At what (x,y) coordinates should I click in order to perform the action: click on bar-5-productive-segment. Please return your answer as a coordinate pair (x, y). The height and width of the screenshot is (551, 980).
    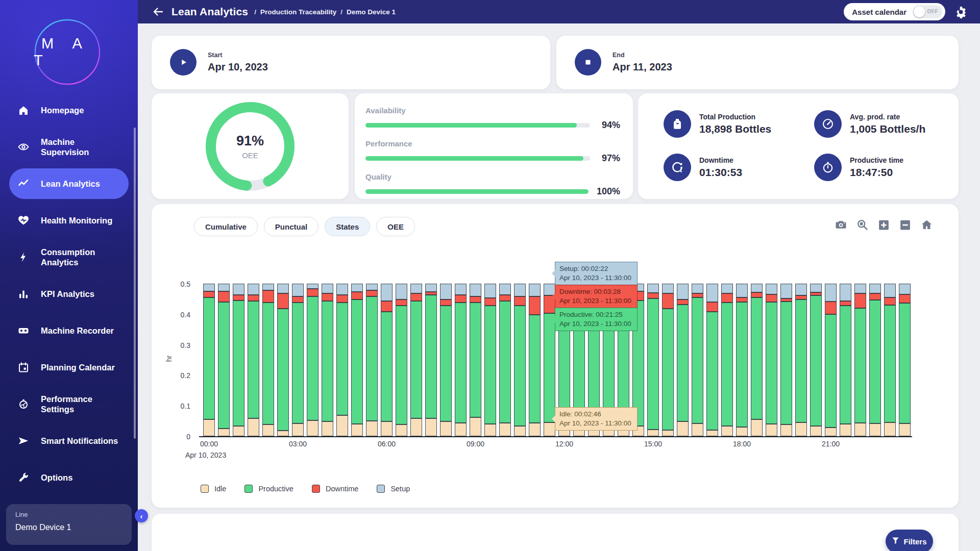
    Looking at the image, I should click on (283, 369).